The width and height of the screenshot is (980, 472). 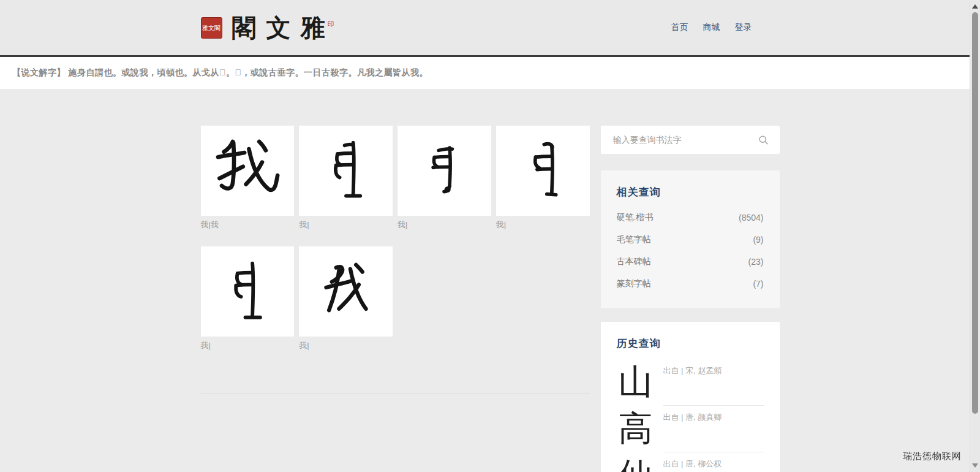 I want to click on calligraphy-result-2: 我|, so click(x=345, y=178).